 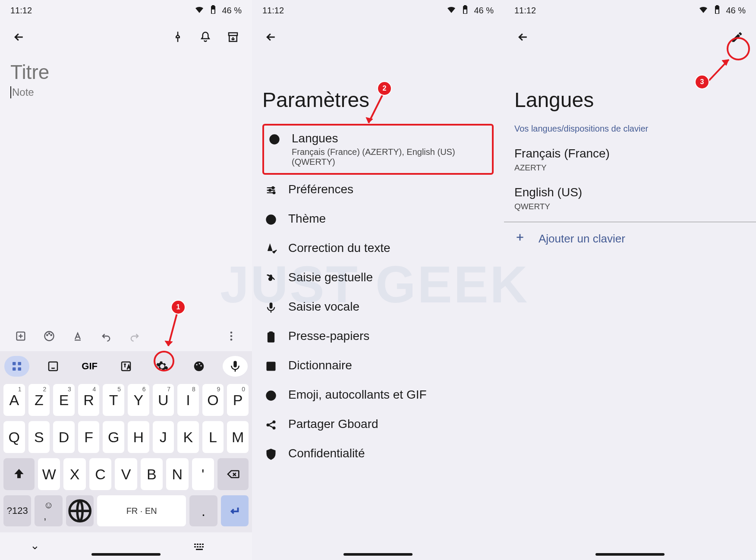 I want to click on setting-preferences: Préférences, so click(x=378, y=189).